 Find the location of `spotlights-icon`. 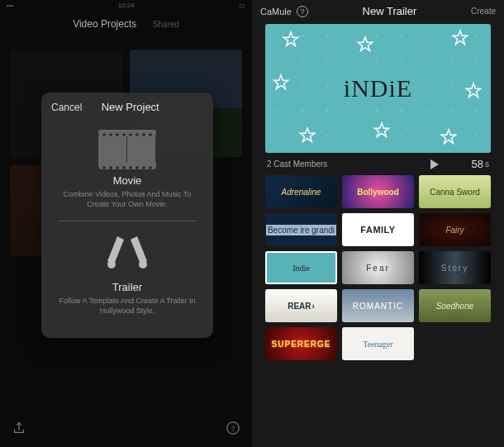

spotlights-icon is located at coordinates (127, 255).